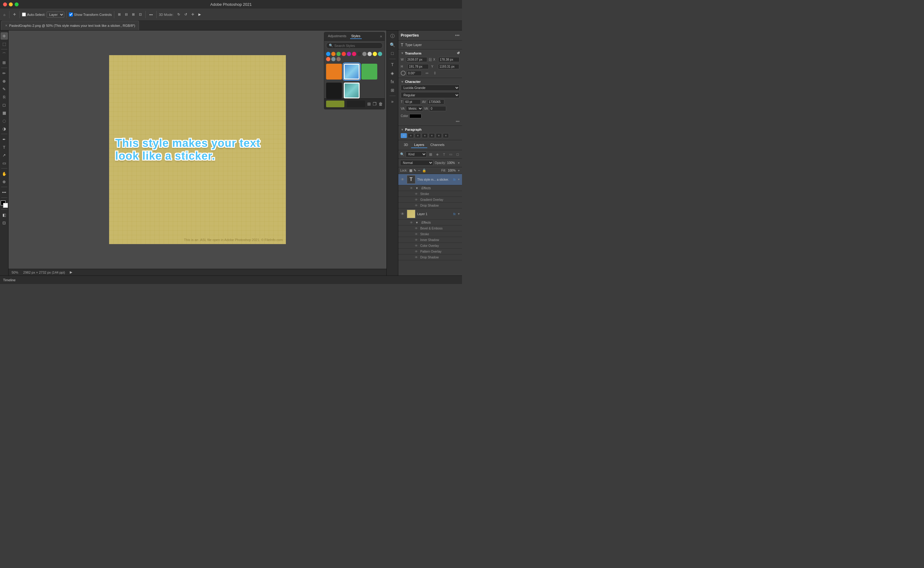 Image resolution: width=924 pixels, height=568 pixels. Describe the element at coordinates (375, 54) in the screenshot. I see `color-dot-yellow` at that location.